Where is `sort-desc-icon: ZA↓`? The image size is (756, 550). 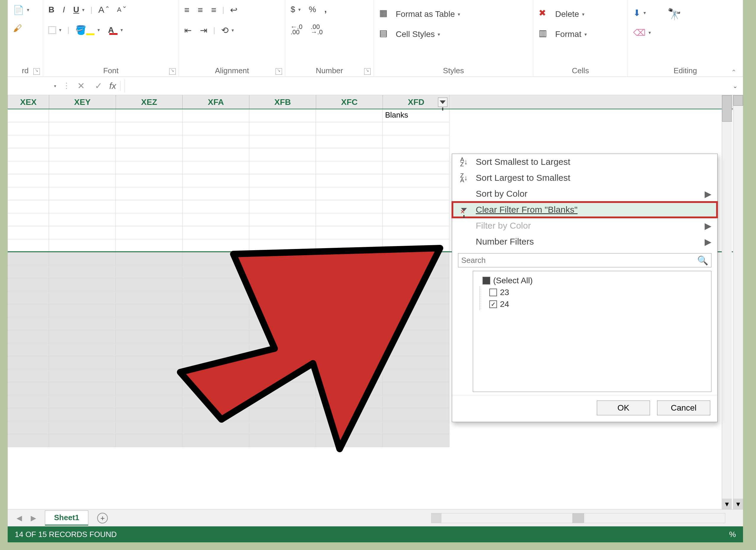
sort-desc-icon: ZA↓ is located at coordinates (464, 178).